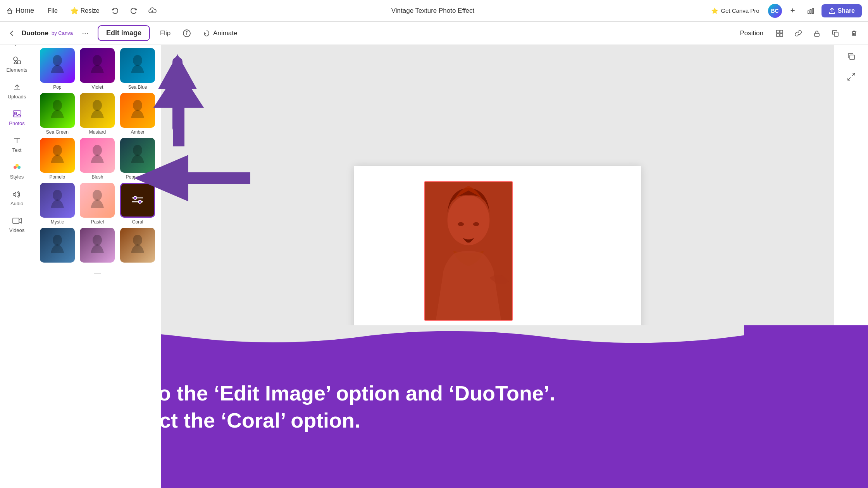 Image resolution: width=868 pixels, height=488 pixels. I want to click on by-canva-label: by Canva, so click(62, 33).